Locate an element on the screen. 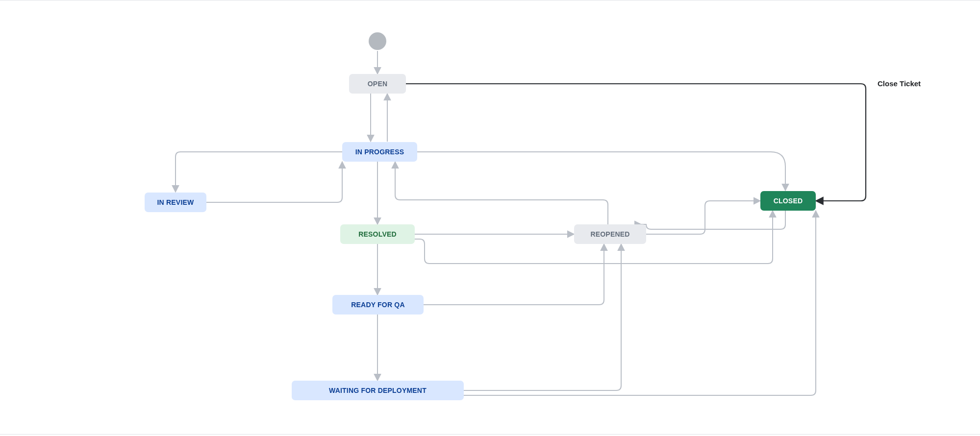 This screenshot has width=980, height=436. state-label: WAITING FOR DEPLOYMENT is located at coordinates (377, 390).